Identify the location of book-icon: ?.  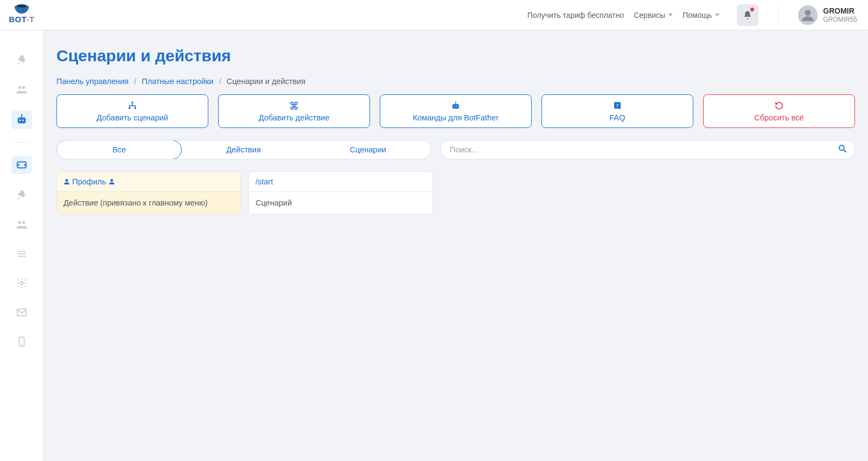
(617, 106).